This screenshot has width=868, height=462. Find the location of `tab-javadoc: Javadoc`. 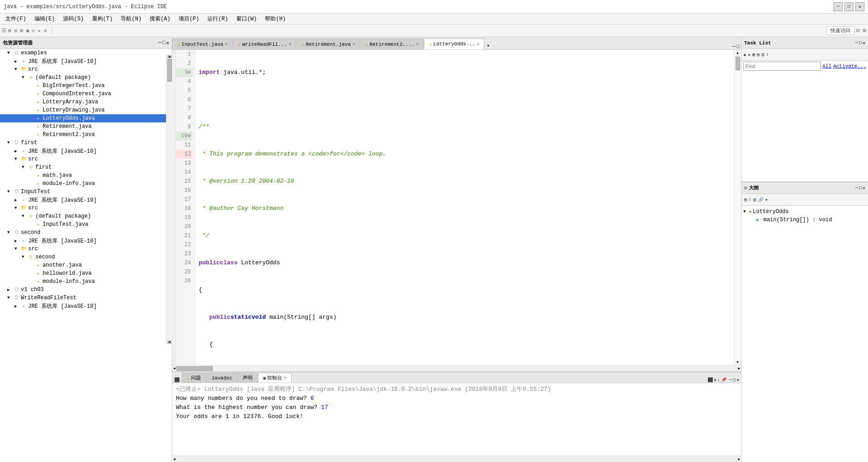

tab-javadoc: Javadoc is located at coordinates (222, 378).